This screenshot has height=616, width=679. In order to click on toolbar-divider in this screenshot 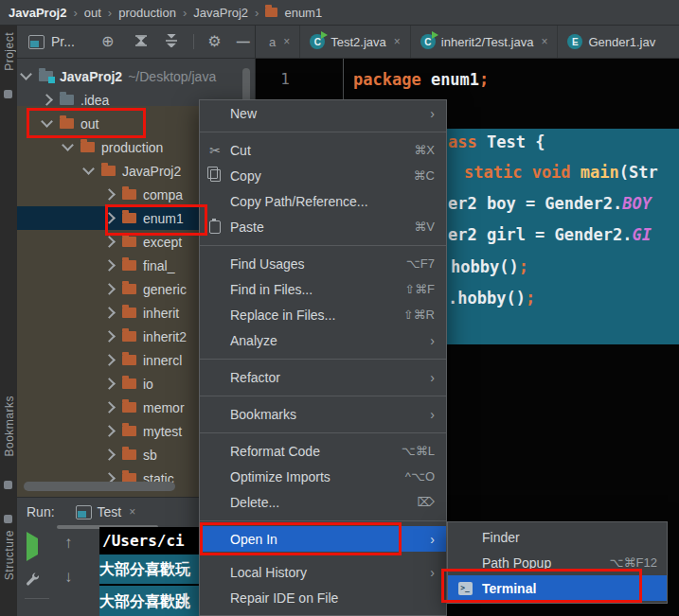, I will do `click(193, 42)`.